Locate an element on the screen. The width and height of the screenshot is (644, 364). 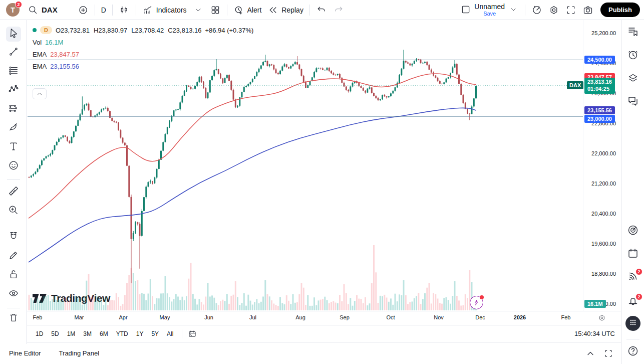
range-button-6m: 6M is located at coordinates (104, 334).